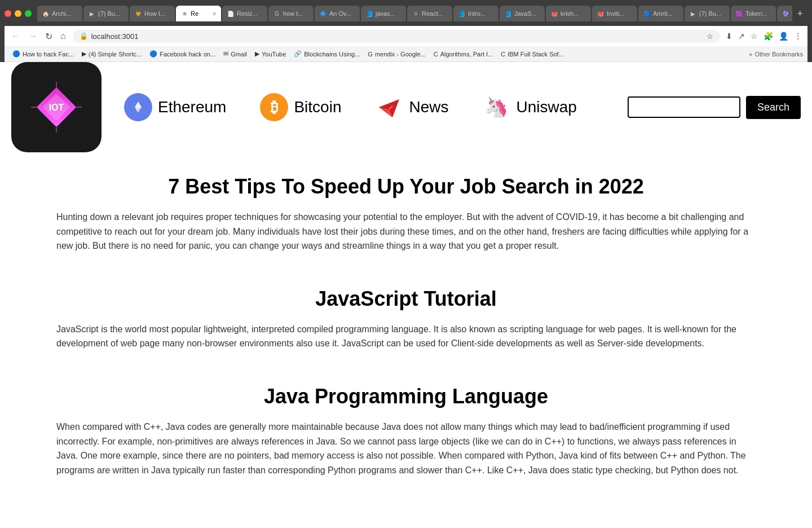 The height and width of the screenshot is (528, 812). Describe the element at coordinates (175, 107) in the screenshot. I see `nav-link-ethereum: Ethereum` at that location.